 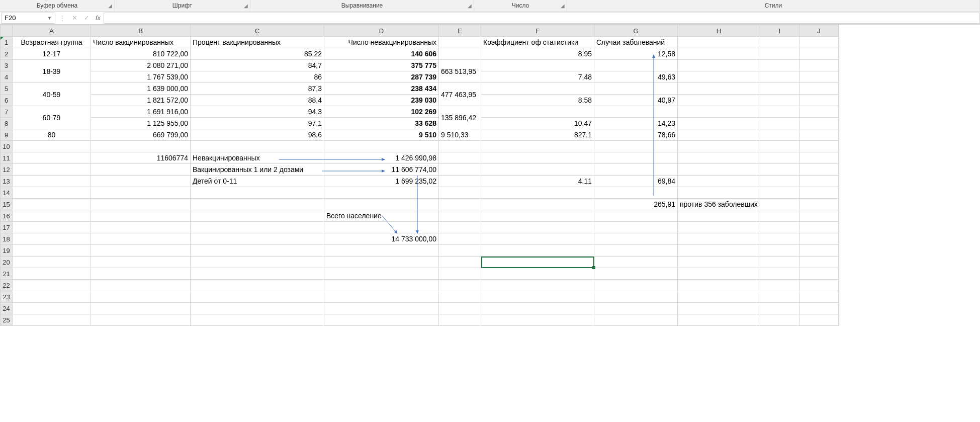 I want to click on row-header: 25, so click(x=7, y=320).